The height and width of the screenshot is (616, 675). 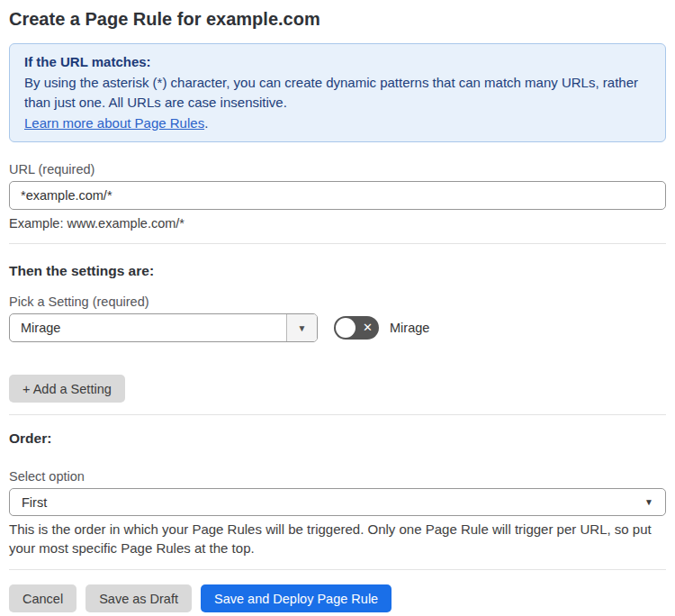 What do you see at coordinates (338, 195) in the screenshot?
I see `url-input` at bounding box center [338, 195].